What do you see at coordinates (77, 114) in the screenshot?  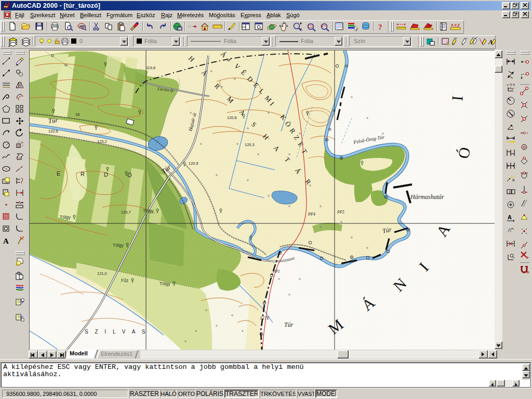 I see `svg-text: 26` at bounding box center [77, 114].